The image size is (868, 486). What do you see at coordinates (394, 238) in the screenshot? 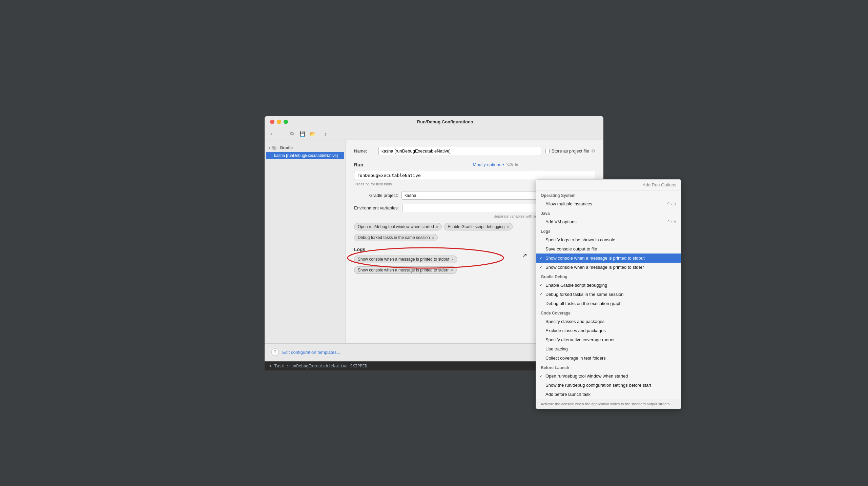
I see `tag-label: Debug forked tasks in the same session` at bounding box center [394, 238].